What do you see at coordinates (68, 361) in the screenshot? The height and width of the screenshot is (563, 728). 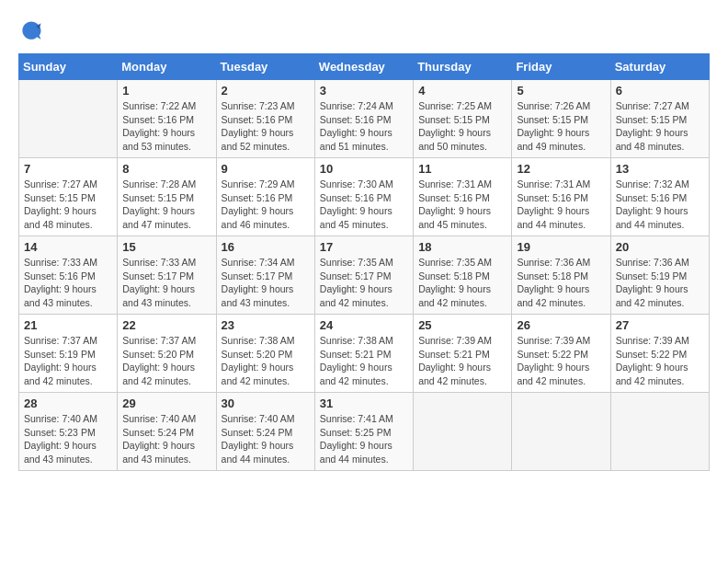 I see `day-info: Sunrise: 7:37 AMSunset: 5:19 PMDaylight:…` at bounding box center [68, 361].